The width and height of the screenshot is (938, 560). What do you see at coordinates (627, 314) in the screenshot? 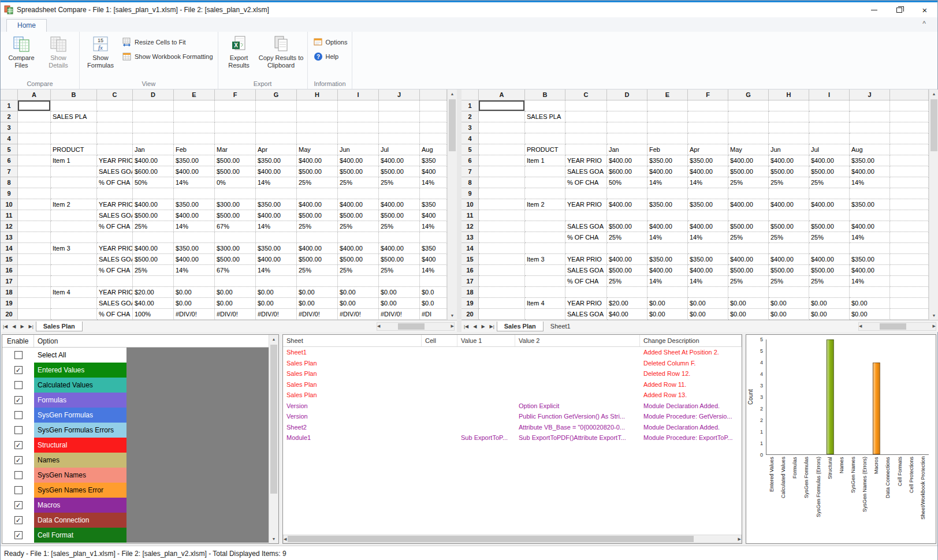
I see `cell: $40.00` at bounding box center [627, 314].